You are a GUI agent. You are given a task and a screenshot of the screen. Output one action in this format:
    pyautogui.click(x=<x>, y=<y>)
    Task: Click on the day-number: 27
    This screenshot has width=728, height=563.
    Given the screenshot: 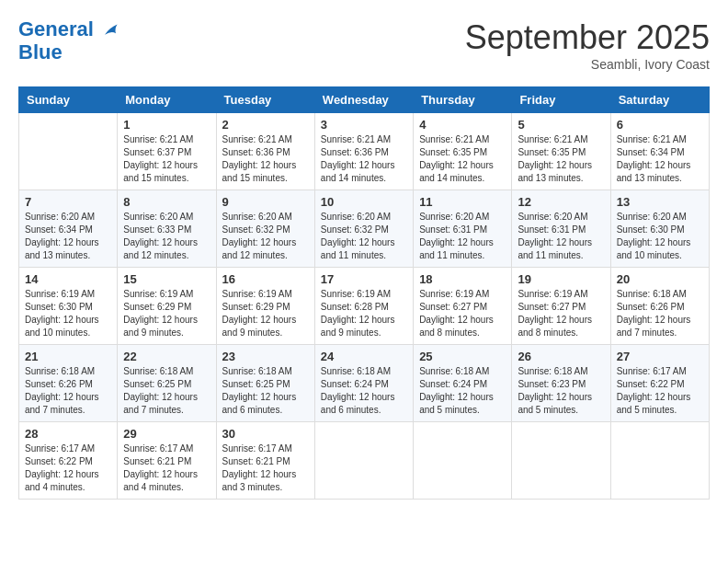 What is the action you would take?
    pyautogui.click(x=660, y=357)
    